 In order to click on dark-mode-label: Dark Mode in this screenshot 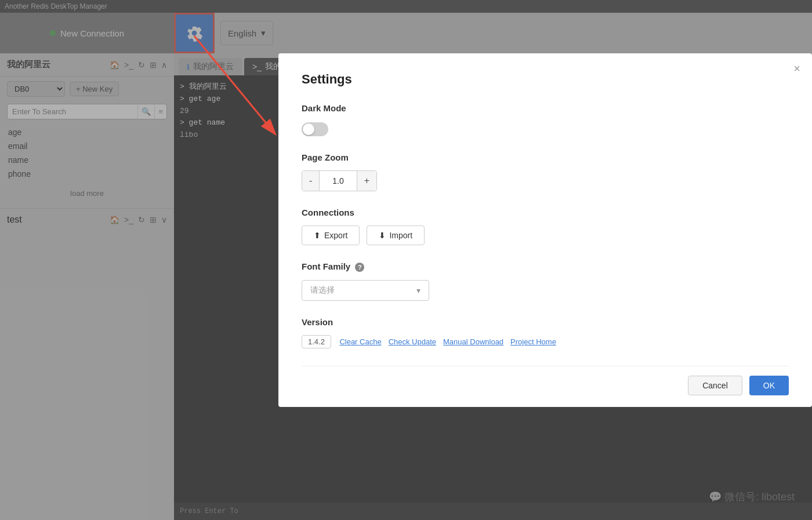, I will do `click(545, 108)`.